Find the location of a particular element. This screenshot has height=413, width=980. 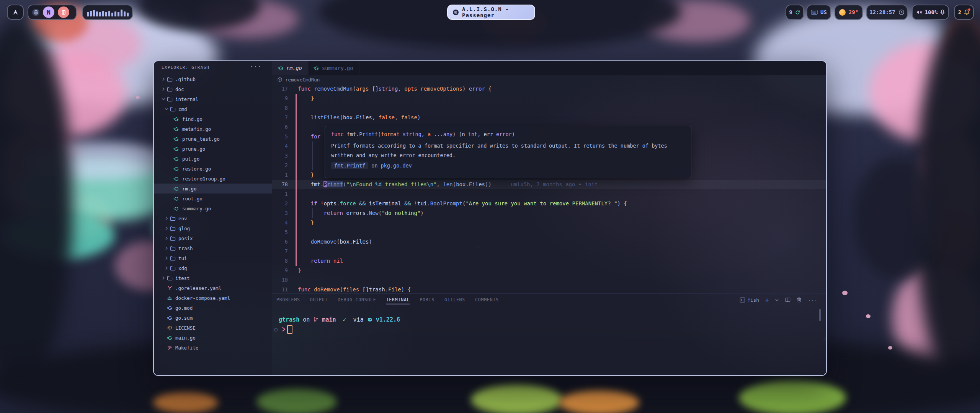

updates-widget: 9 is located at coordinates (795, 12).